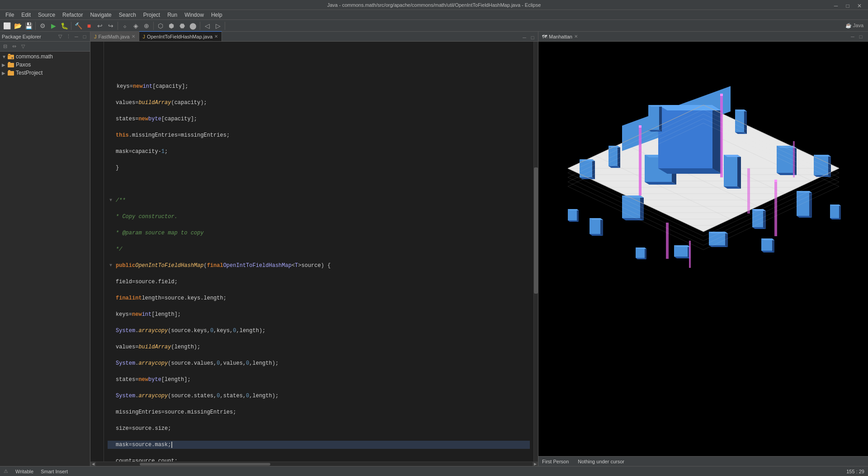 This screenshot has height=476, width=868. What do you see at coordinates (180, 37) in the screenshot?
I see `tab-label-openint: OpenIntToFieldHashMap.java` at bounding box center [180, 37].